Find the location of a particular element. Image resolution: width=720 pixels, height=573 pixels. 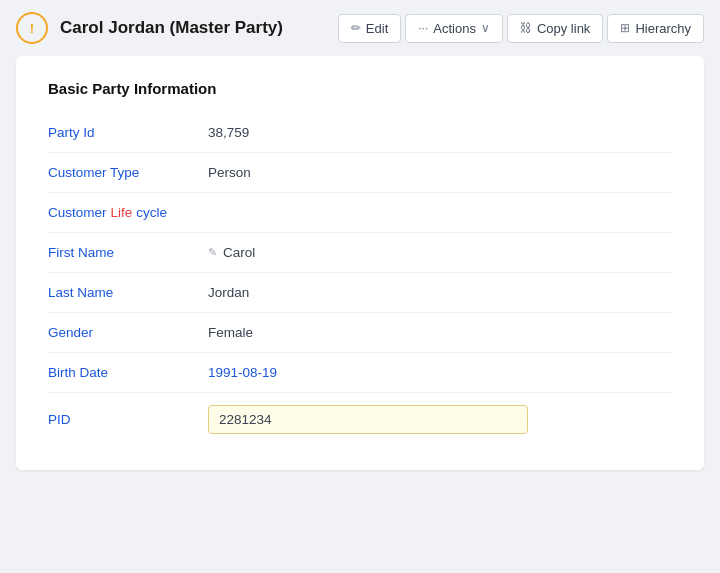

pid-input is located at coordinates (368, 420).